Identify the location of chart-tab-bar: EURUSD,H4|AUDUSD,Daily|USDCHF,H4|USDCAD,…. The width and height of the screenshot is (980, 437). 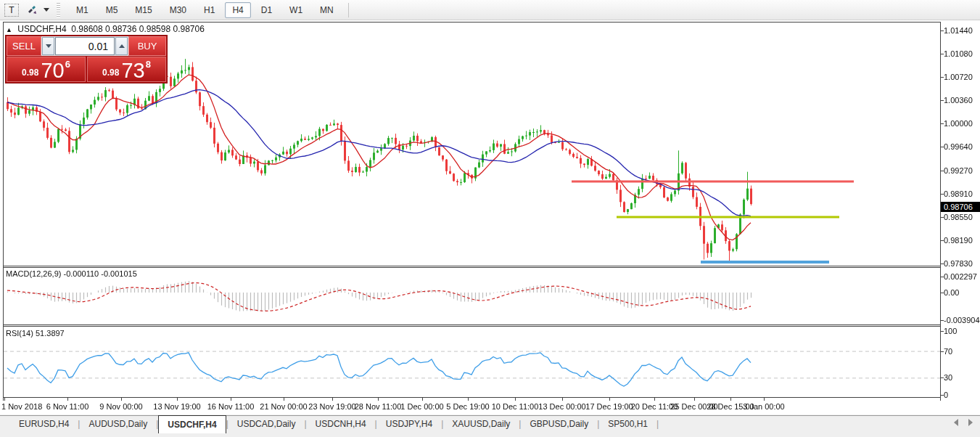
(490, 426).